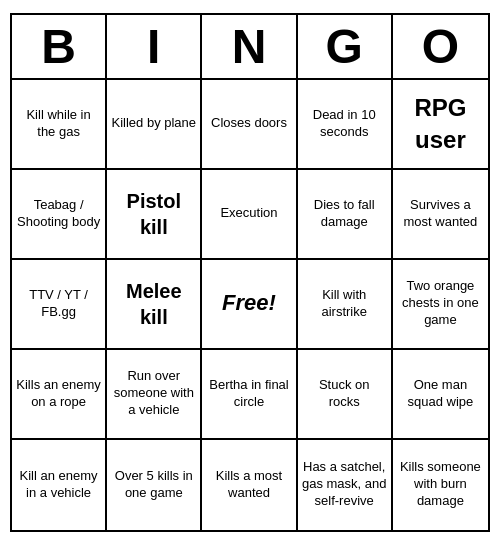  What do you see at coordinates (440, 485) in the screenshot?
I see `bingo-cell-24: Kills someone with burn damage` at bounding box center [440, 485].